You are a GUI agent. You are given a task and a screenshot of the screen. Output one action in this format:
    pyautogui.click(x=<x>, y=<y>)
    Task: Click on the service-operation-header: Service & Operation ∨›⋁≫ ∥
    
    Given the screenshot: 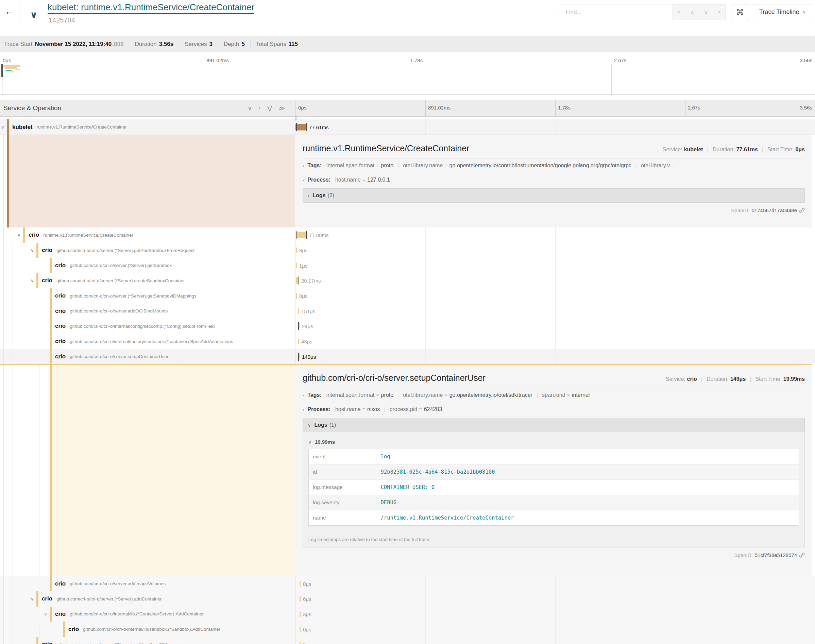 What is the action you would take?
    pyautogui.click(x=148, y=108)
    